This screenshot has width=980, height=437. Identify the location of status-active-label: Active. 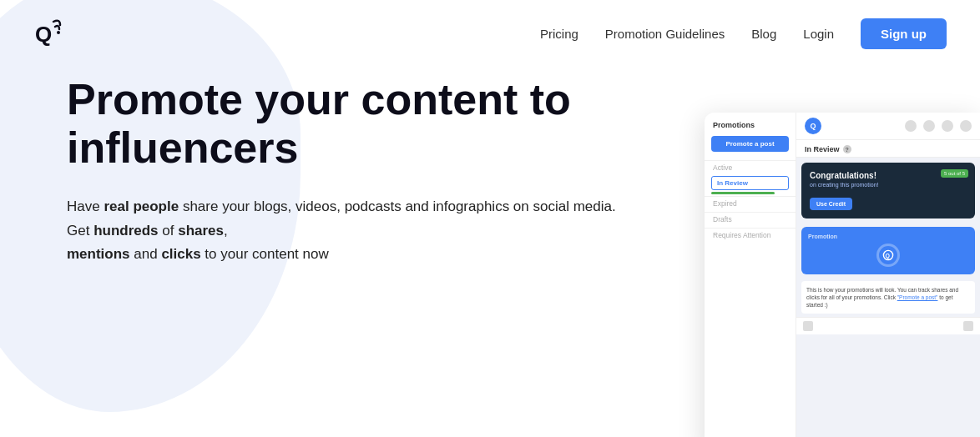
(750, 167).